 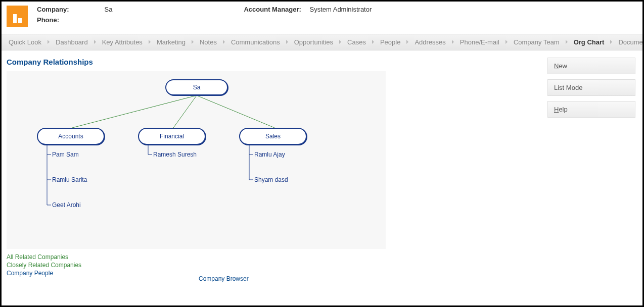 I want to click on manager-value: System Administrator, so click(x=341, y=9).